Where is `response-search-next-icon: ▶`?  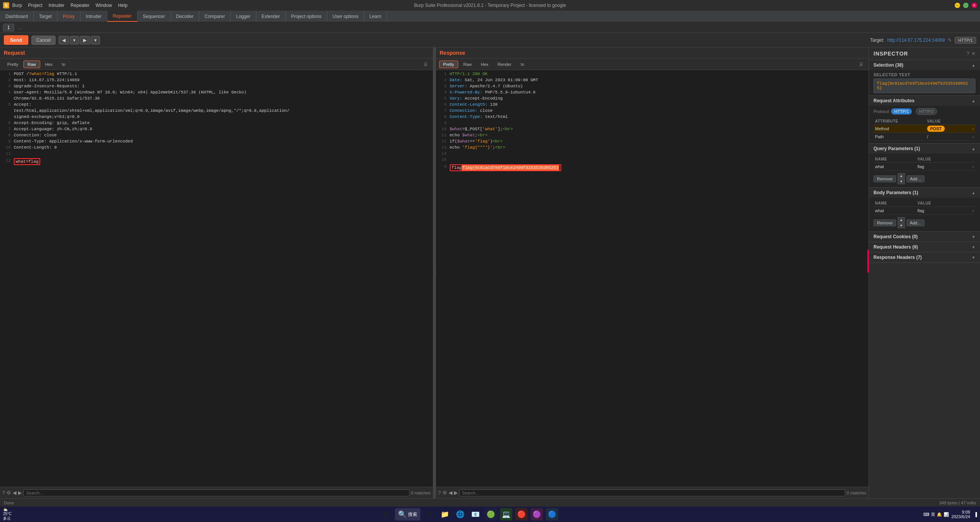 response-search-next-icon: ▶ is located at coordinates (456, 493).